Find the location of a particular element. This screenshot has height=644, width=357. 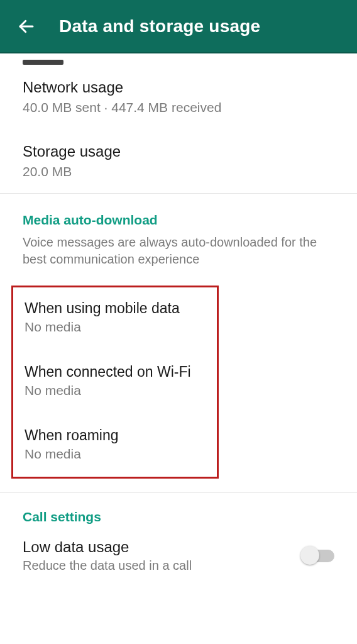

low-data-text: Low data usage Reduce the data used in a… is located at coordinates (162, 556).